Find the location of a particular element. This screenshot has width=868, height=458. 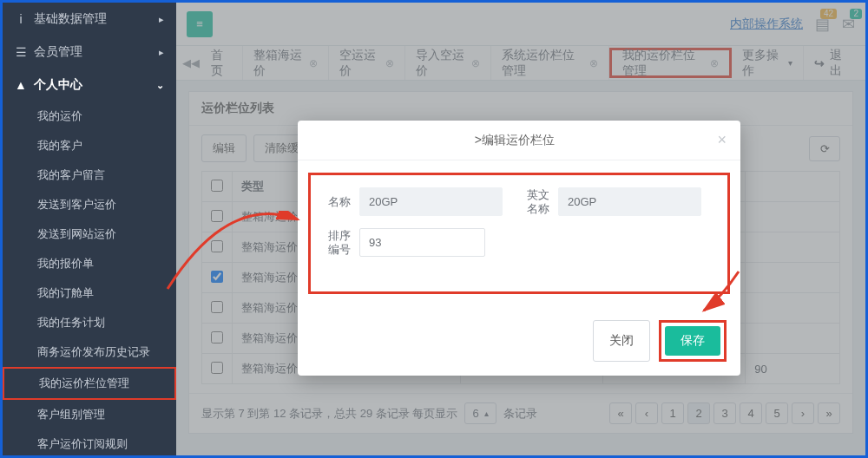

tab: 整箱海运价⊗ is located at coordinates (286, 62).